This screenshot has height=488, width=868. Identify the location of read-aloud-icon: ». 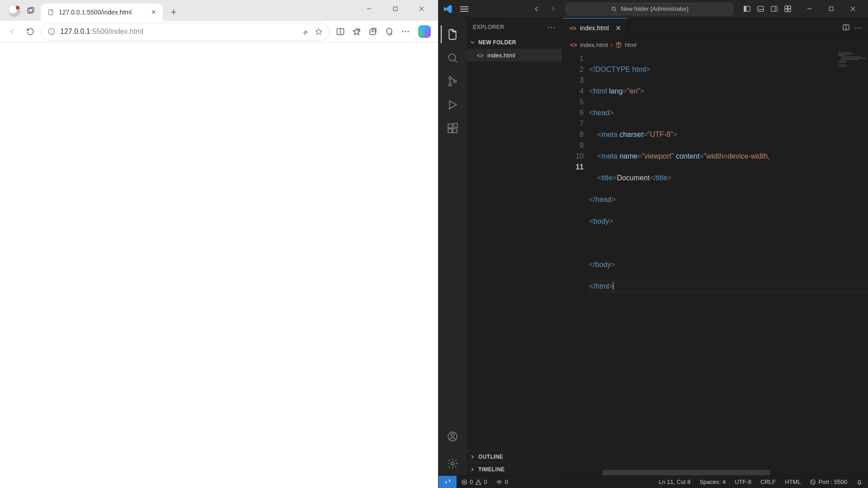
(306, 32).